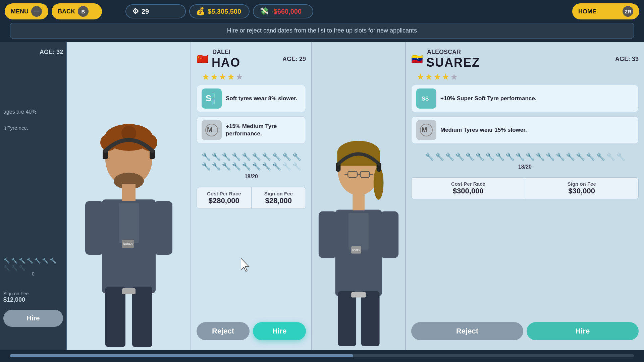 The width and height of the screenshot is (644, 362). Describe the element at coordinates (212, 99) in the screenshot. I see `center-ability1-icon: S ||| |||` at that location.